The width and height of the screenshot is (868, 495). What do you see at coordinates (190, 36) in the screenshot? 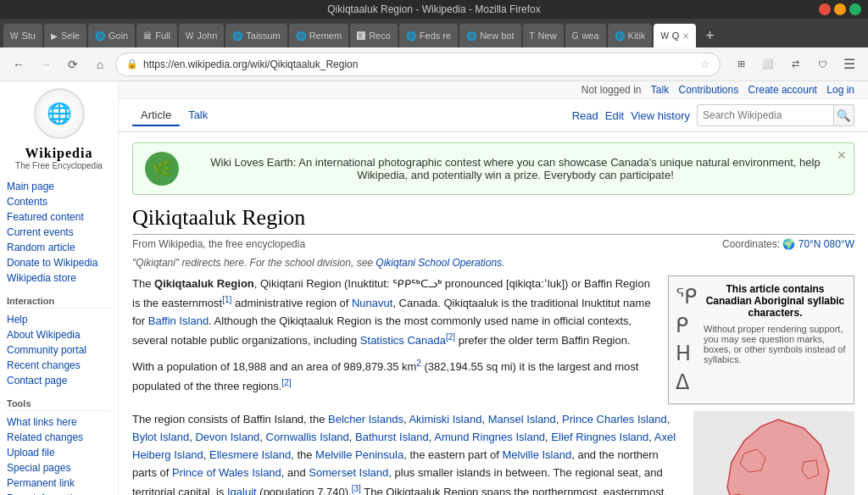
I see `tab-favicon-john: W` at bounding box center [190, 36].